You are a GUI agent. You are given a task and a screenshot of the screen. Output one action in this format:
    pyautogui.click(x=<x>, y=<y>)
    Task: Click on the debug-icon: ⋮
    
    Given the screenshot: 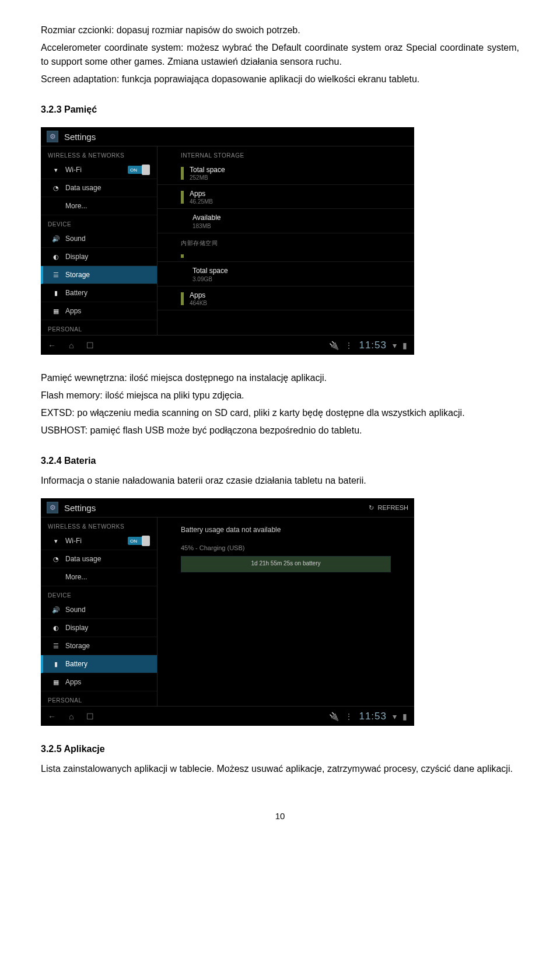 What is the action you would take?
    pyautogui.click(x=349, y=716)
    